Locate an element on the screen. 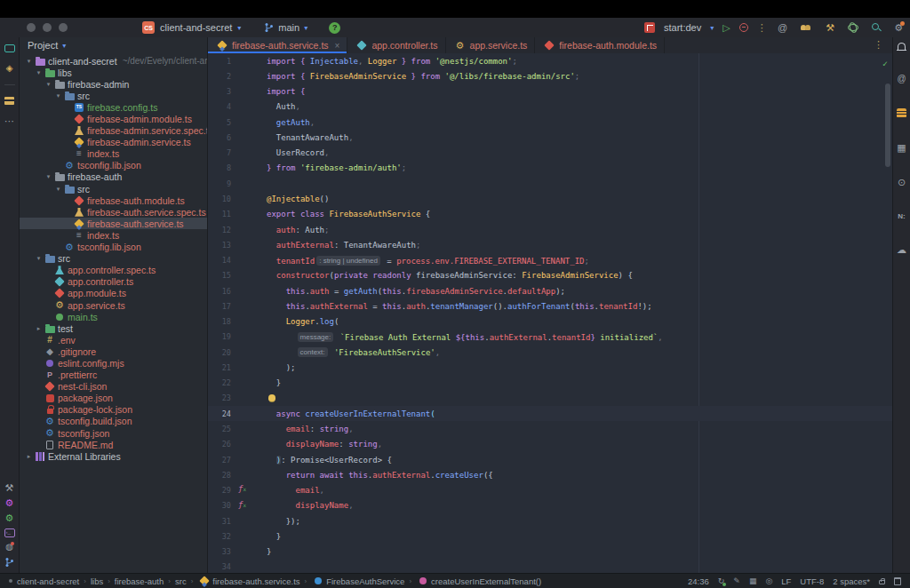  run-config-name: start:dev is located at coordinates (682, 28).